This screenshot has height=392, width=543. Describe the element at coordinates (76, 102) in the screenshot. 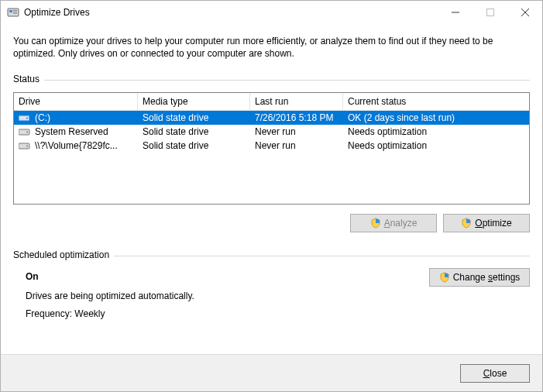

I see `col-drive: Drive` at that location.